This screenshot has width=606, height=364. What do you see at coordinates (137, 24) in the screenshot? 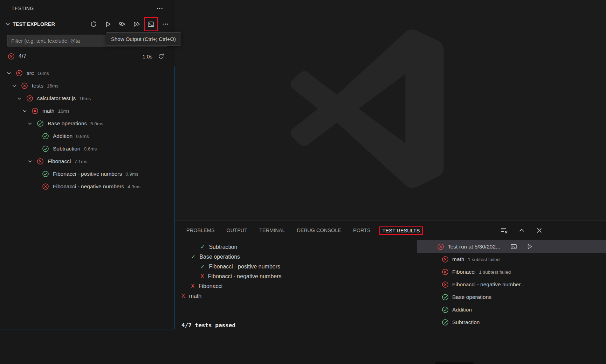
I see `run-tests-with-coverage-button` at bounding box center [137, 24].